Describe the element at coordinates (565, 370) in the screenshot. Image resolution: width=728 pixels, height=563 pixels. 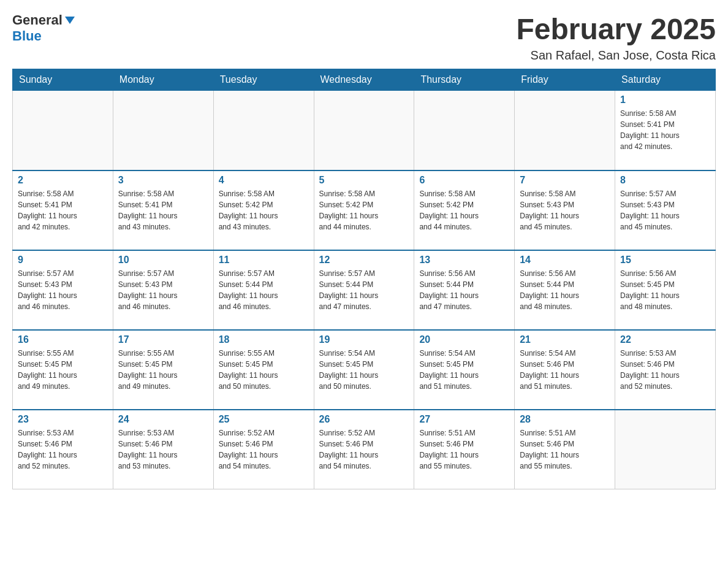
I see `calendar-cell: 21Sunrise: 5:54 AM Sunset: 5:46 PM Dayli…` at that location.